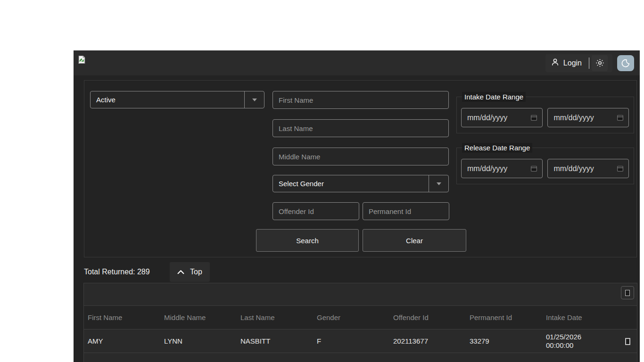 The width and height of the screenshot is (644, 362). Describe the element at coordinates (497, 148) in the screenshot. I see `release-date-range-label: Release Date Range` at that location.